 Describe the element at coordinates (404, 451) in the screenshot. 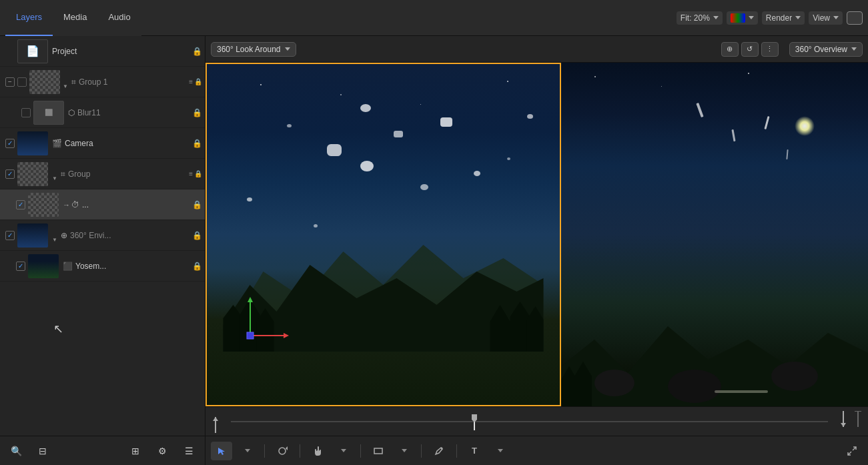

I see `shape-chevron-icon` at that location.